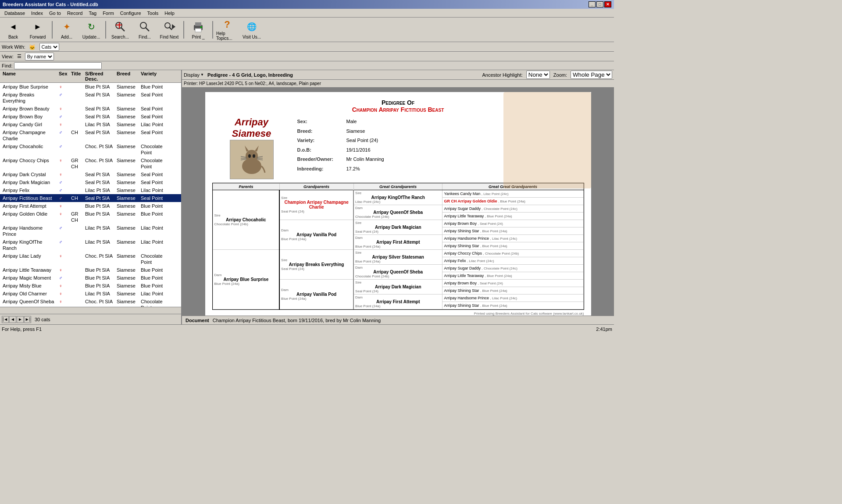 The height and width of the screenshot is (504, 842). Describe the element at coordinates (77, 163) in the screenshot. I see `cat-title: GR CH` at that location.